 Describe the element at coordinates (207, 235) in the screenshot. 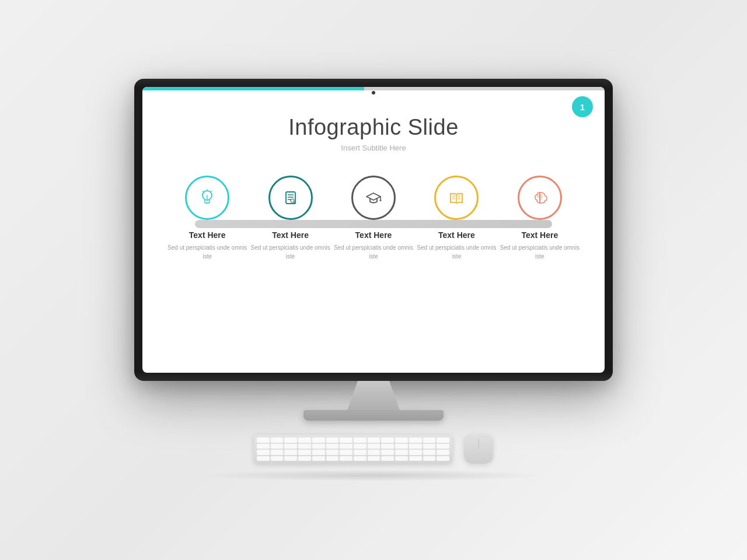

I see `item-title-1: Text Here` at that location.